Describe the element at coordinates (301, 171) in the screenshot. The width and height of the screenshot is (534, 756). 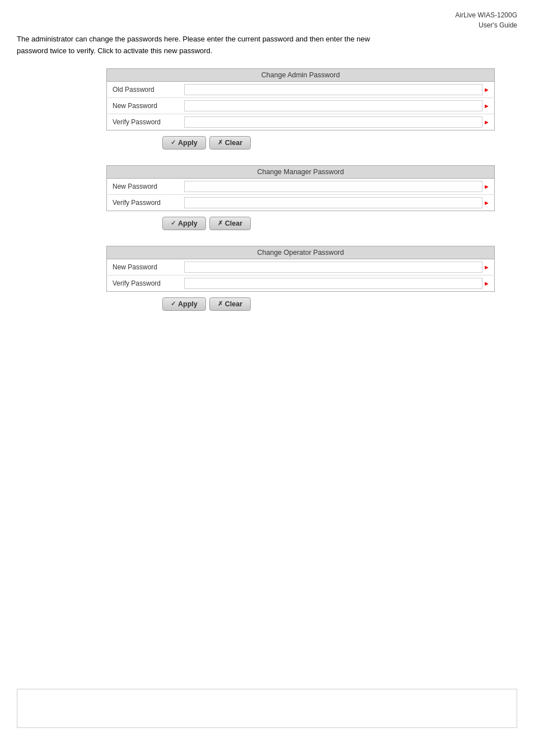
I see `manager-table-header: Change Manager Password` at that location.